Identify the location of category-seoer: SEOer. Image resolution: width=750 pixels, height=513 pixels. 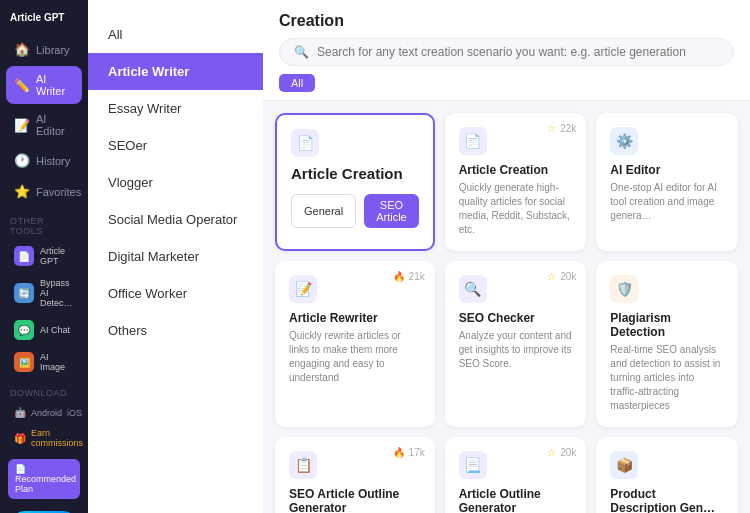
(176, 146).